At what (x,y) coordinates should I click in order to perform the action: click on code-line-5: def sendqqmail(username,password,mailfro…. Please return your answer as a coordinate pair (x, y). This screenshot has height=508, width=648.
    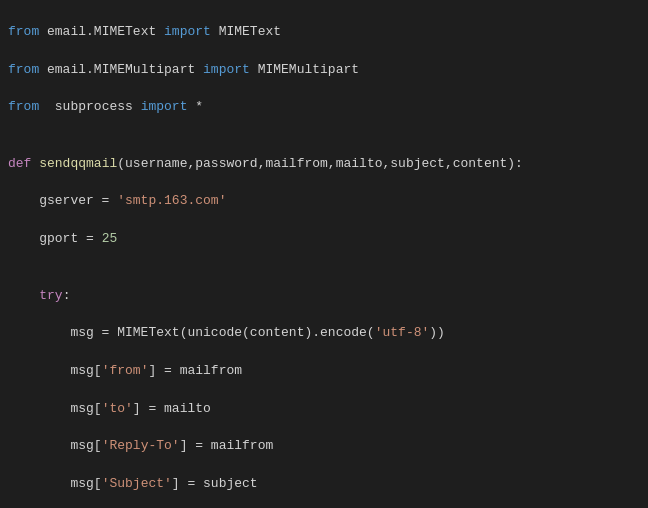
    Looking at the image, I should click on (324, 164).